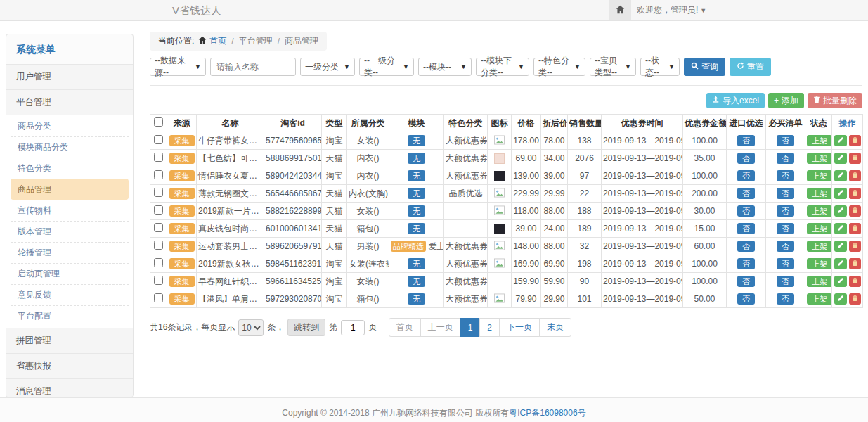 Image resolution: width=868 pixels, height=422 pixels. Describe the element at coordinates (559, 67) in the screenshot. I see `filter-feature-category-select: --特色分类--▼` at that location.